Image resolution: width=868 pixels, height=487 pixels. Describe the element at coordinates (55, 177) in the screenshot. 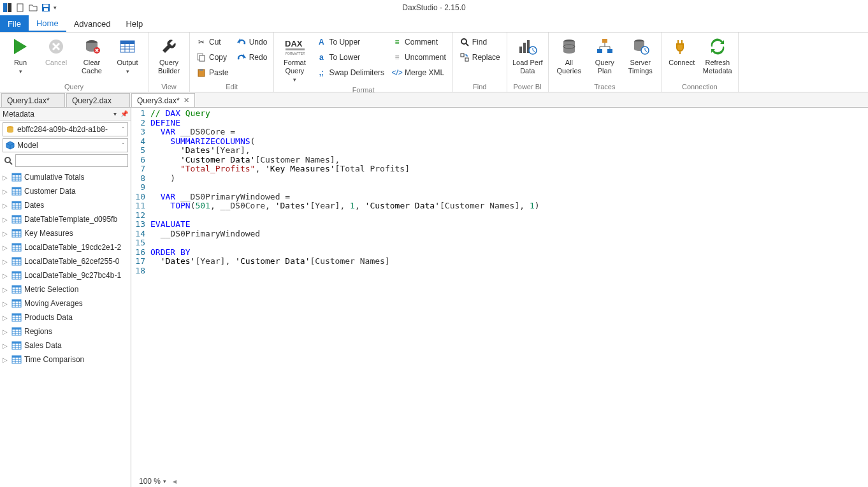

I see `table-name: Cumulative Totals` at that location.